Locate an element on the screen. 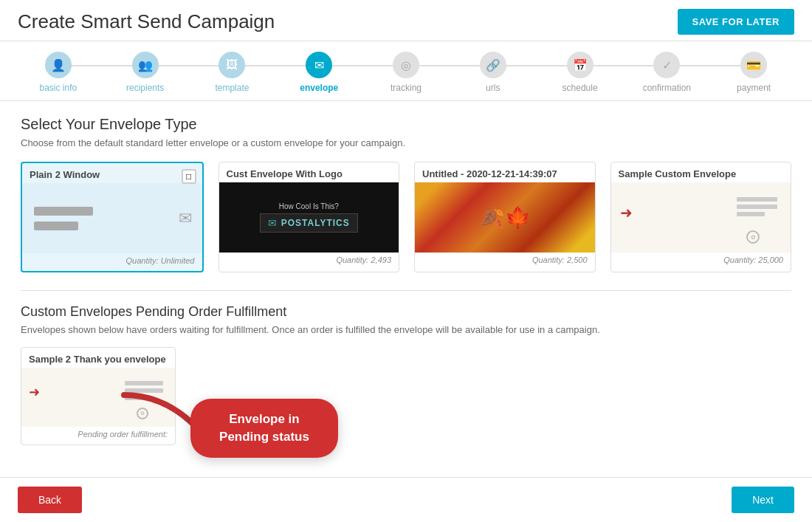 This screenshot has height=522, width=812. step-tracking: ◎ tracking is located at coordinates (406, 72).